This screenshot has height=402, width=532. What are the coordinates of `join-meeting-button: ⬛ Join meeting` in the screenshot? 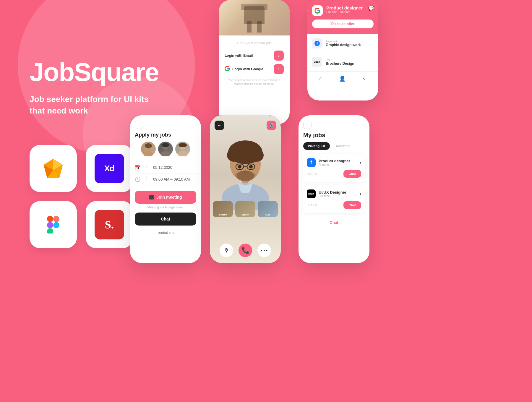 It's located at (166, 197).